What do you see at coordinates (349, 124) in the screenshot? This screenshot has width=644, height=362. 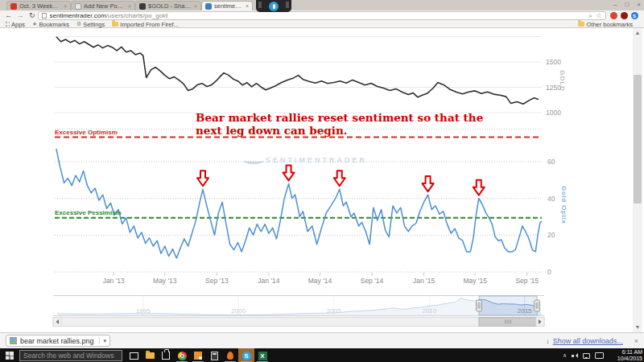 I see `chart-annotation: Bear market rallies reset sentiment so t…` at bounding box center [349, 124].